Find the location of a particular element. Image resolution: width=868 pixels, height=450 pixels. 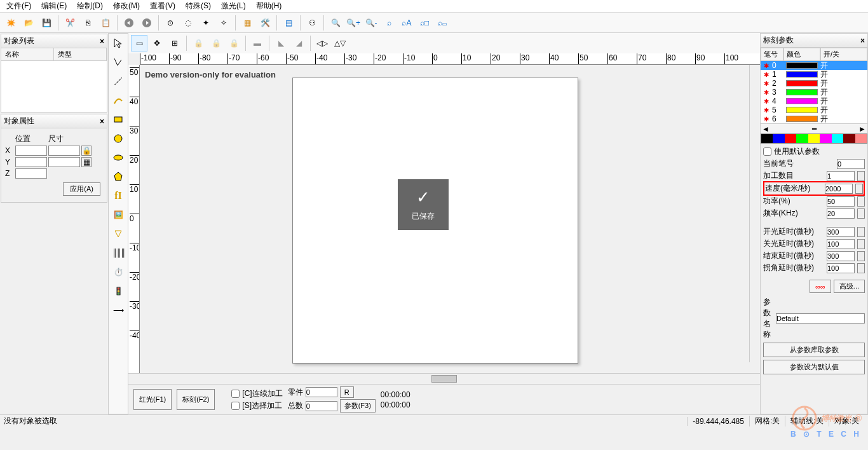

align1-icon: ▬ is located at coordinates (257, 43).